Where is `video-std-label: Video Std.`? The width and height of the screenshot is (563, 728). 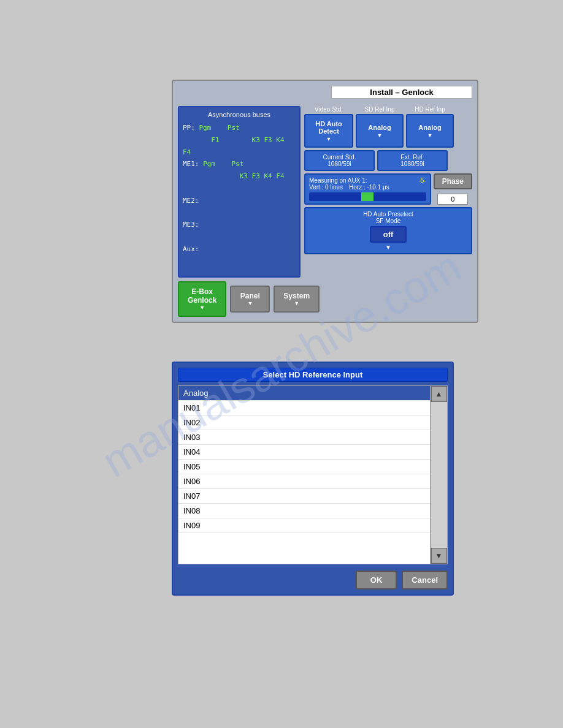
video-std-label: Video Std. is located at coordinates (329, 109).